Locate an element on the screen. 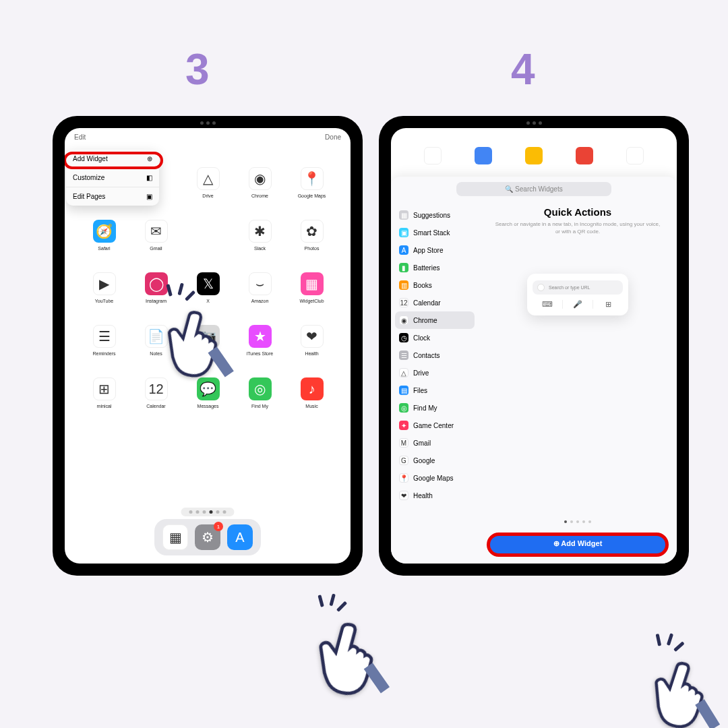 The width and height of the screenshot is (728, 728). game-center-icon: ✦ is located at coordinates (404, 425).